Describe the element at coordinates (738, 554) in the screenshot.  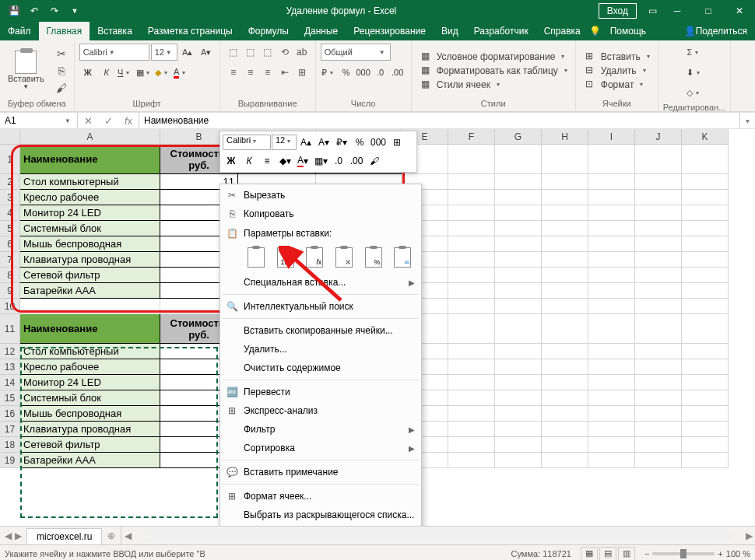
I see `zoom-level: 100 %` at that location.